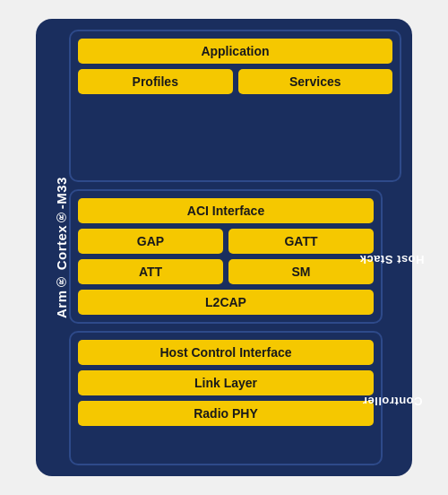  Describe the element at coordinates (226, 302) in the screenshot. I see `l2cap-box: L2CAP` at that location.